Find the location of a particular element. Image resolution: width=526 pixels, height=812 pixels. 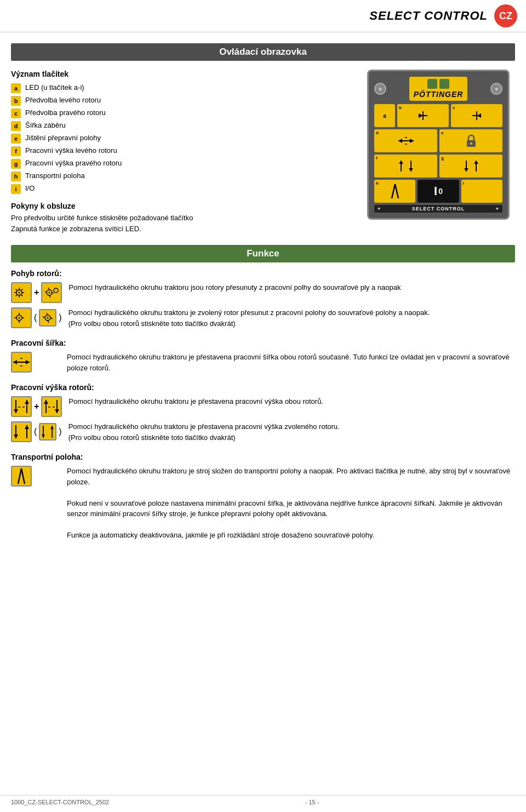

device-top-left-btn: + is located at coordinates (380, 89).